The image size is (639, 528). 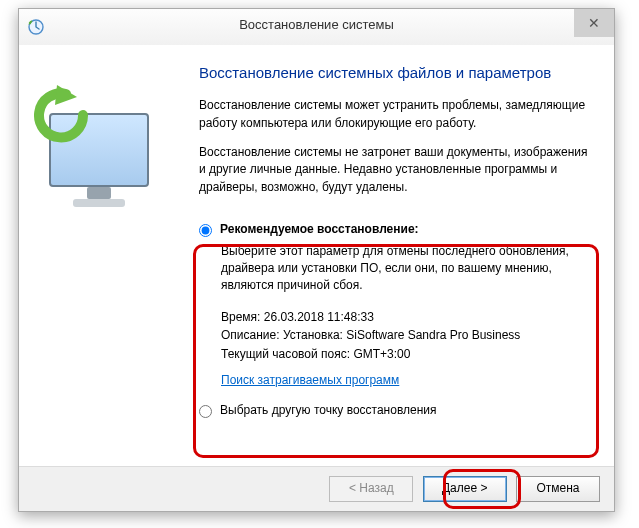 I want to click on close-button: ✕, so click(x=594, y=23).